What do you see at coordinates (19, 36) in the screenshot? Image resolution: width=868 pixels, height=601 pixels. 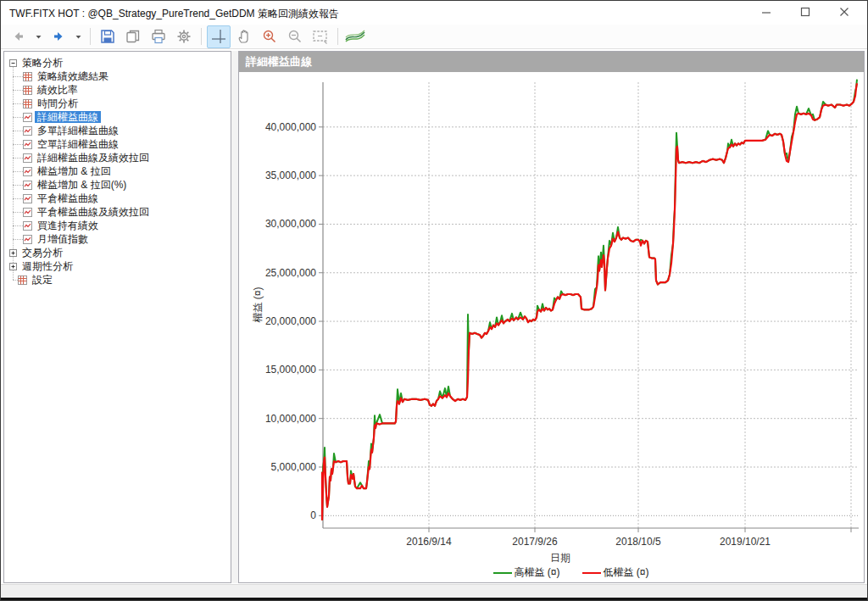 I see `nav-back-icon` at bounding box center [19, 36].